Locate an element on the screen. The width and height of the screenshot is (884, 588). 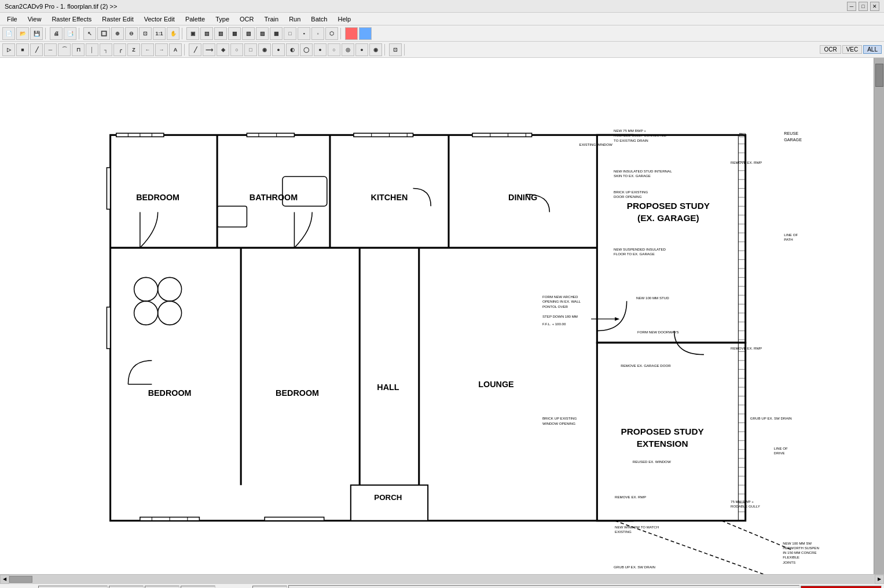
tb2-25: ◎ is located at coordinates (348, 50).